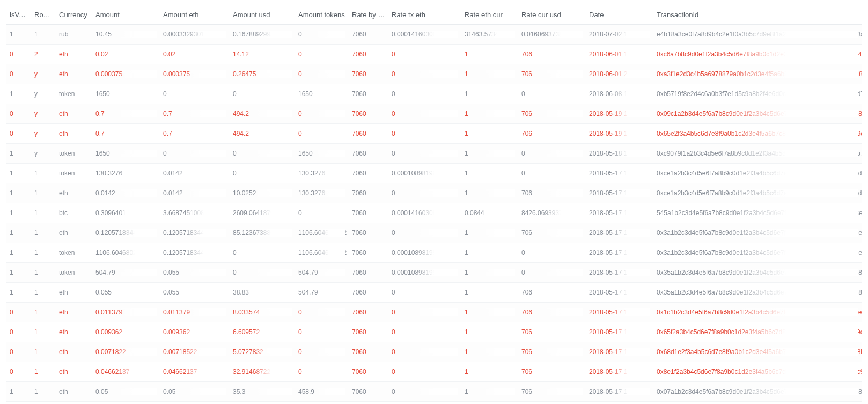 This screenshot has height=404, width=868. What do you see at coordinates (126, 293) in the screenshot?
I see `cell-amount: 0.055` at bounding box center [126, 293].